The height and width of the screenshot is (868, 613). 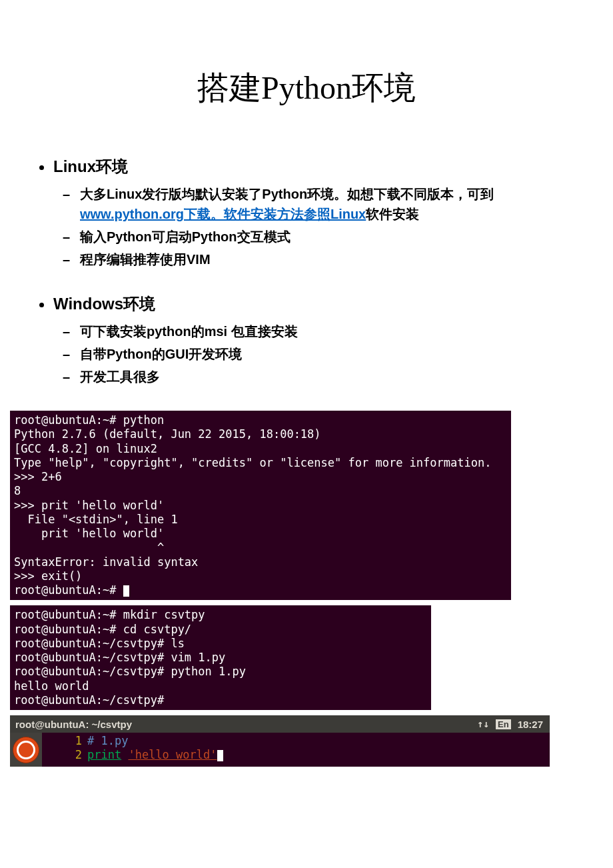 I want to click on window-title: root@ubuntuA: ~/csvtpy, so click(x=73, y=724).